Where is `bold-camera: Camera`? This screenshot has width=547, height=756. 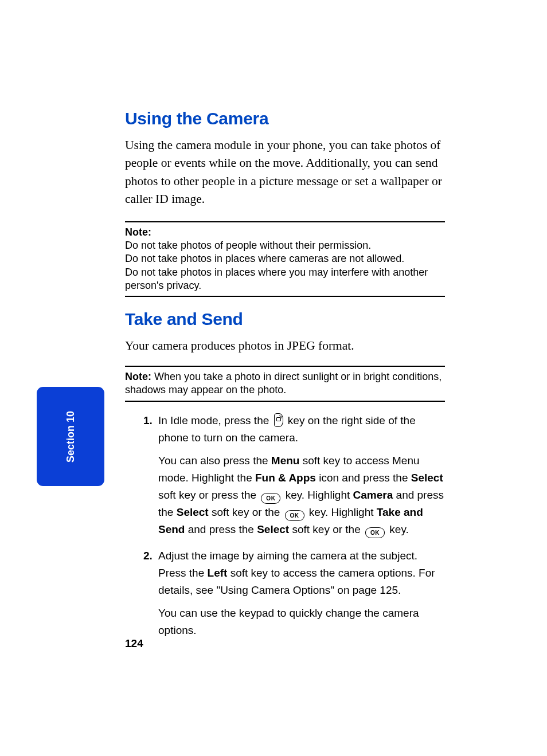 bold-camera: Camera is located at coordinates (373, 495).